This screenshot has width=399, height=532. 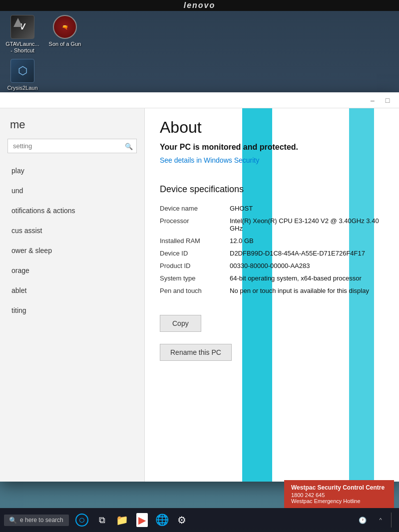 I want to click on spec-label-system-type: System type, so click(x=195, y=278).